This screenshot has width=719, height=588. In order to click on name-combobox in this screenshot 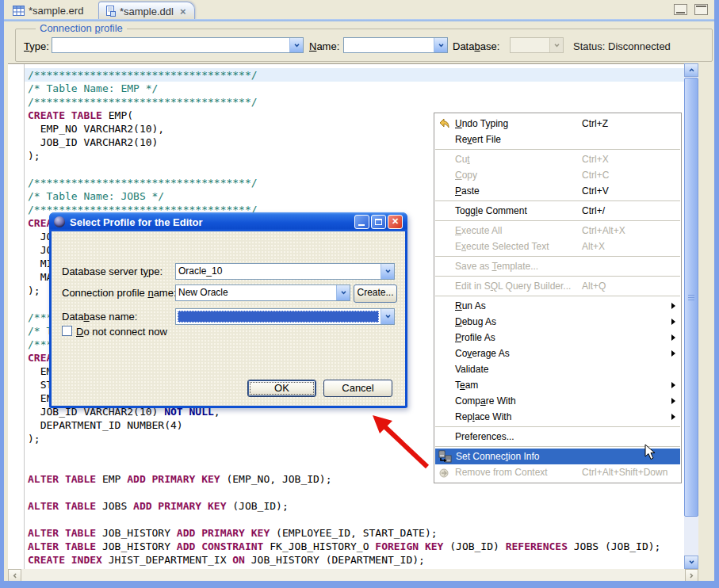, I will do `click(396, 45)`.